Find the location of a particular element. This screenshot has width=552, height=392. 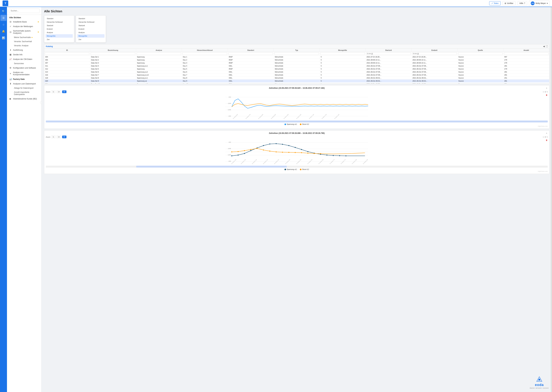

sidebar-item-anzahl: Anzahl importierte Datenpakete is located at coordinates (27, 93).